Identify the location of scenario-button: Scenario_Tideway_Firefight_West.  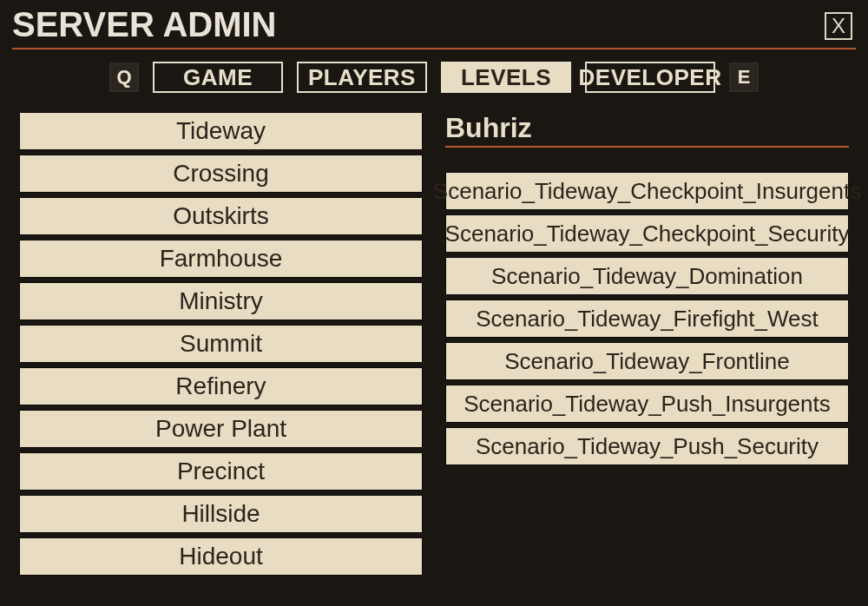
(648, 319).